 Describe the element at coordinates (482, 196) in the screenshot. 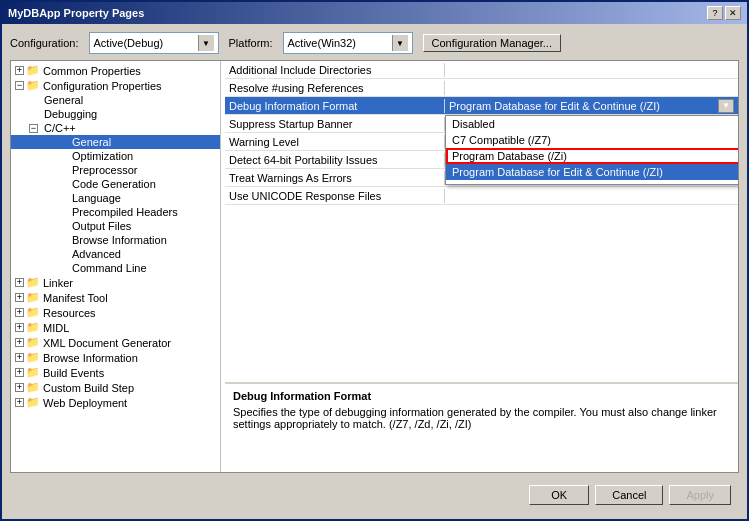

I see `prop-row-unicode: Use UNICODE Response Files` at that location.